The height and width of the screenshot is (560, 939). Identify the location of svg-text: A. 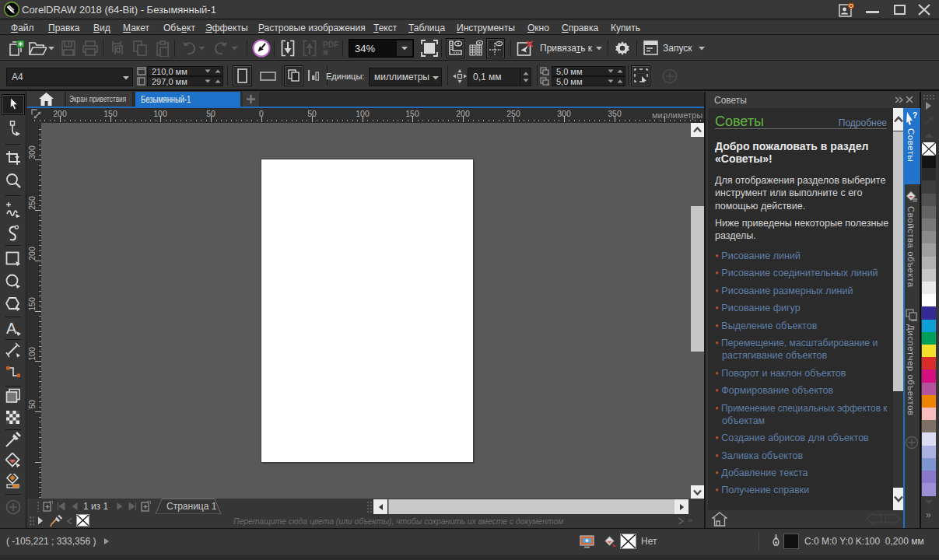
(12, 328).